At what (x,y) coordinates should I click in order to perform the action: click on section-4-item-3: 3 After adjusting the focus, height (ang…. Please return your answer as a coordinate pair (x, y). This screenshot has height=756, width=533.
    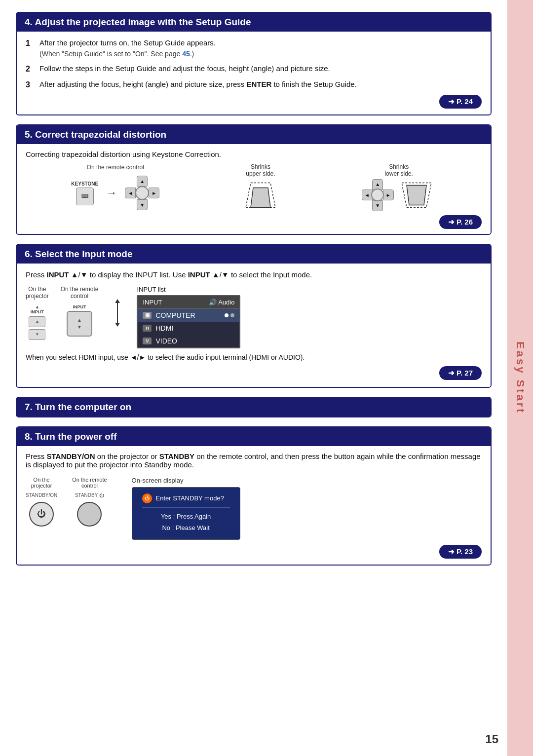
    Looking at the image, I should click on (254, 85).